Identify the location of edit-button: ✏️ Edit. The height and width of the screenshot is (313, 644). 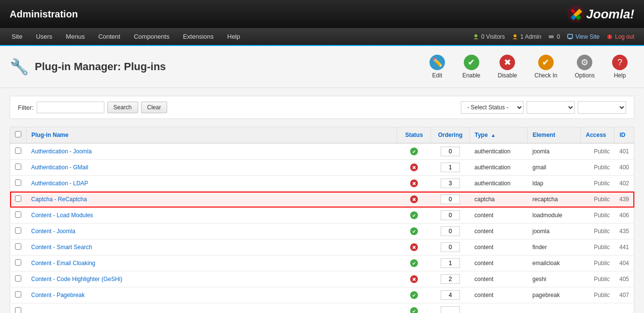
(437, 67).